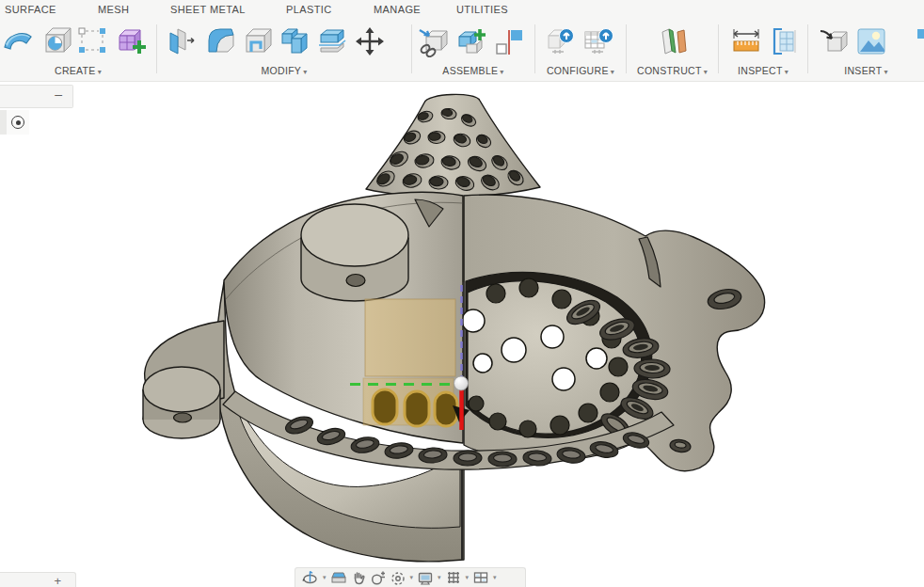  What do you see at coordinates (434, 41) in the screenshot?
I see `insert-link-icon` at bounding box center [434, 41].